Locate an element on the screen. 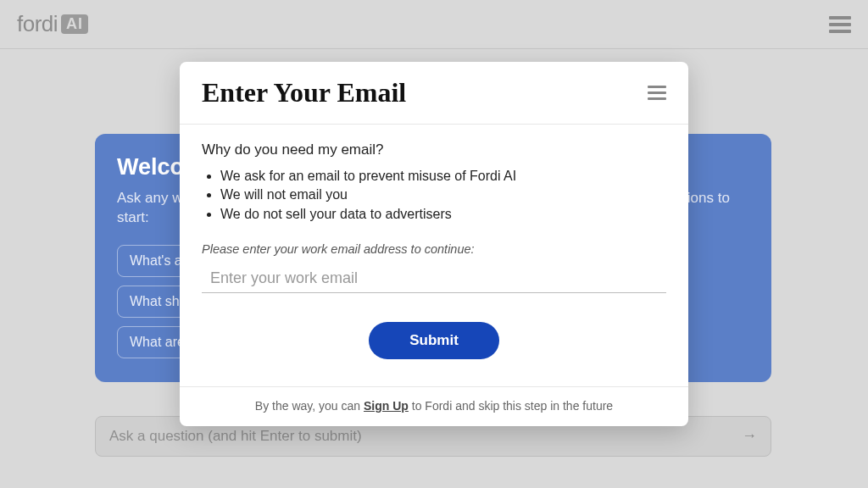  modal-footer: By the way, you can Sign Up to Fordi and… is located at coordinates (434, 407).